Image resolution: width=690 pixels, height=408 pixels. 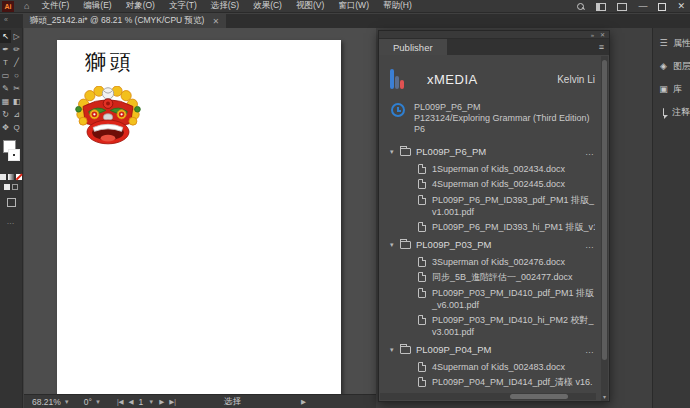 What do you see at coordinates (16, 62) in the screenshot?
I see `line-tool-icon: ╱` at bounding box center [16, 62].